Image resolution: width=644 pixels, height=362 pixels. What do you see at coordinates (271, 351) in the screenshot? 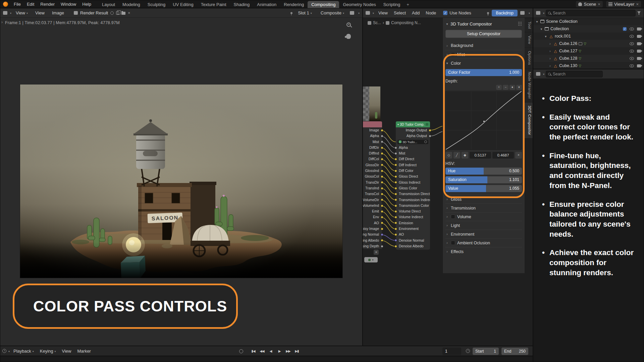
I see `prev-frame-button: ◀` at bounding box center [271, 351].